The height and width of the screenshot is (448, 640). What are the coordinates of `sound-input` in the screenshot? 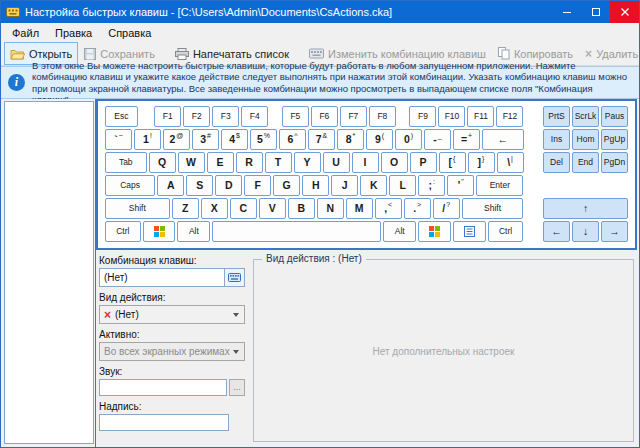 It's located at (163, 388).